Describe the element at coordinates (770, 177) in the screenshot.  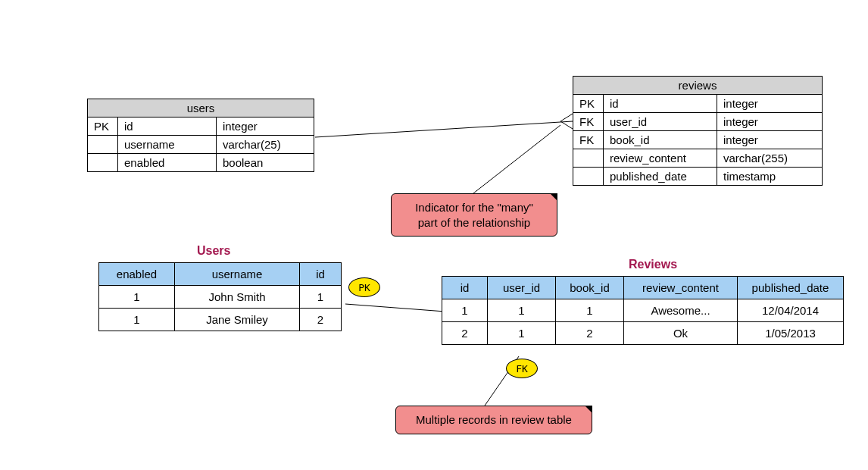
I see `schema-reviews-row-4-type: timestamp` at that location.